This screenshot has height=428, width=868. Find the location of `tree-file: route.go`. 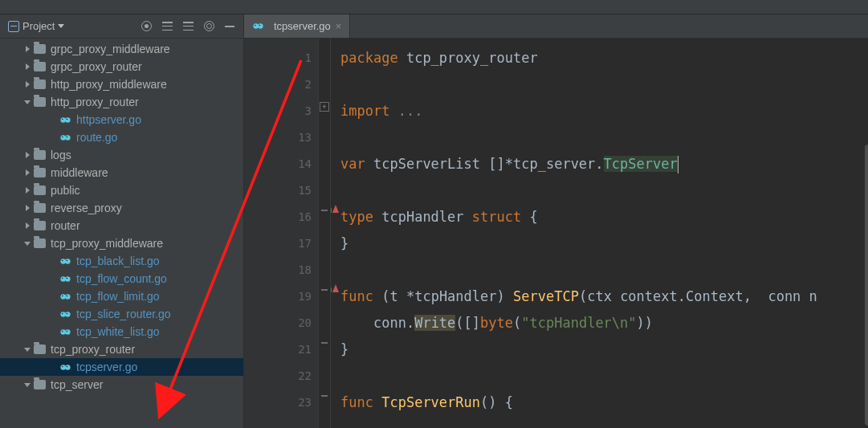

tree-file: route.go is located at coordinates (122, 137).